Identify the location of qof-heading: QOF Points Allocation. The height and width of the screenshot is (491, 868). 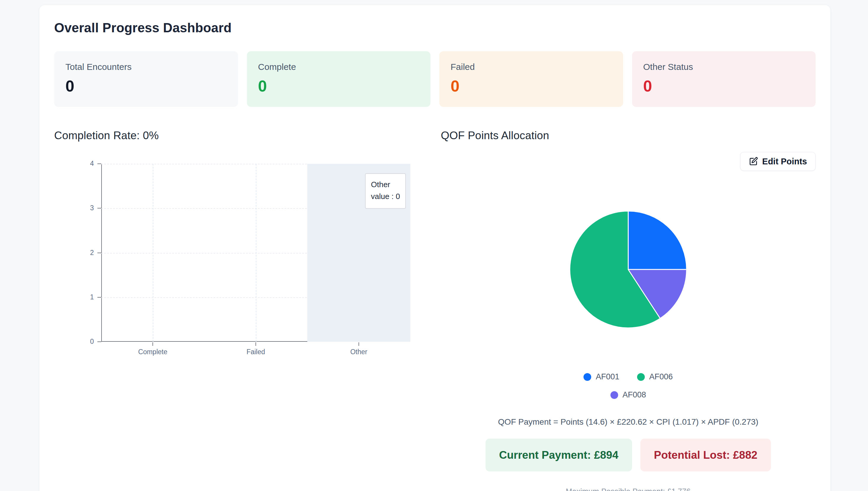
(628, 136).